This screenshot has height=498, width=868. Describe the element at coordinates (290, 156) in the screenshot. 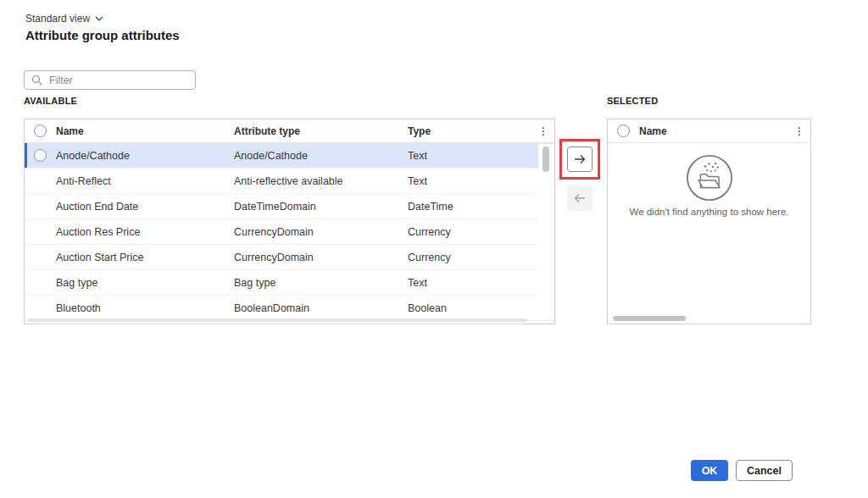

I see `table-row: Anode/Cathode Anode/Cathode Text` at that location.